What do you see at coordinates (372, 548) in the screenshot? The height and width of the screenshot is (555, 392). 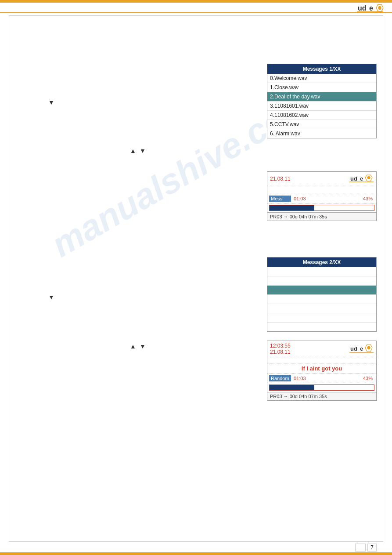 I see `page-num-value: 7` at bounding box center [372, 548].